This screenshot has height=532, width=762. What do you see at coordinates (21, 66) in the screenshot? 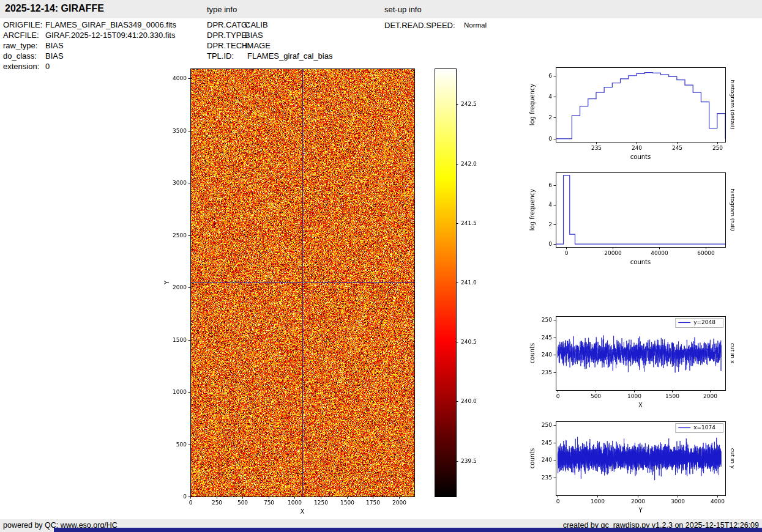
I see `extension-label: extension:` at bounding box center [21, 66].